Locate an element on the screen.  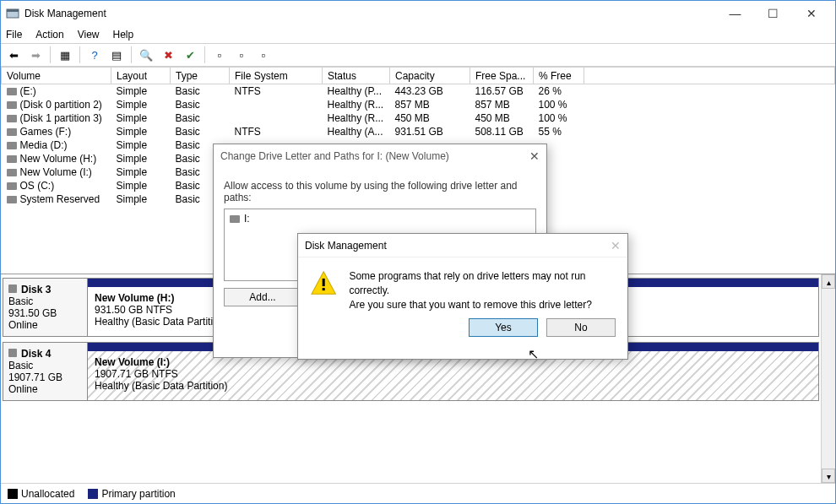
legend: Unallocated Primary partition is located at coordinates (418, 493).